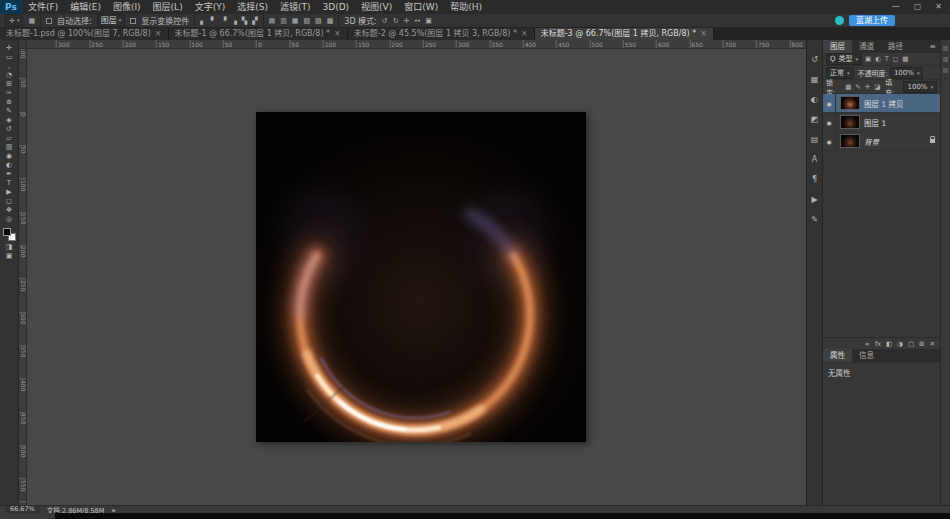 This screenshot has height=519, width=950. I want to click on layer-row-background: ◉ 背景, so click(882, 142).